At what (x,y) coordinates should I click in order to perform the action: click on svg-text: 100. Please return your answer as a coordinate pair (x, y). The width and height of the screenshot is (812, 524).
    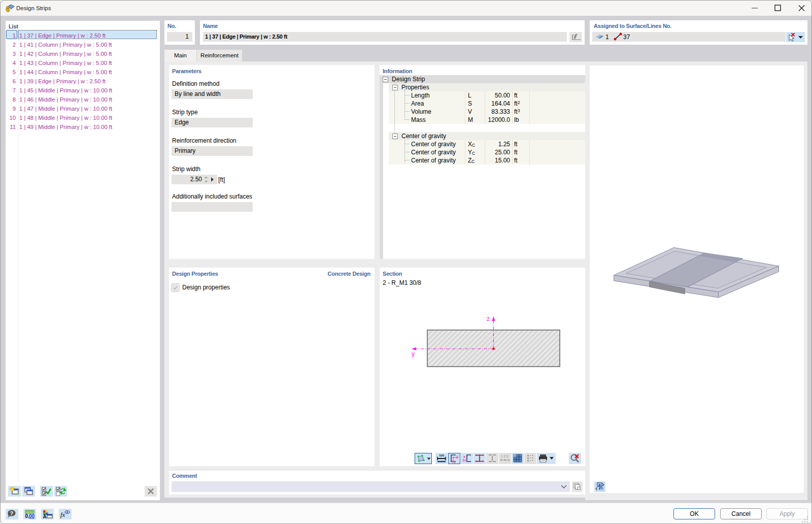
    Looking at the image, I should click on (442, 455).